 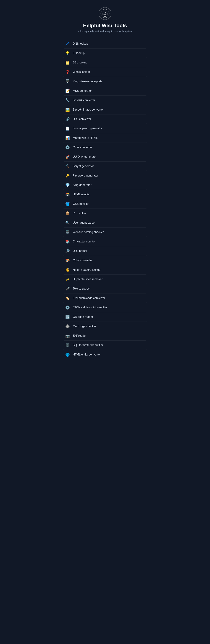 What do you see at coordinates (88, 279) in the screenshot?
I see `tool-label-duplicate-lines-remover: Duplicate lines remover` at bounding box center [88, 279].